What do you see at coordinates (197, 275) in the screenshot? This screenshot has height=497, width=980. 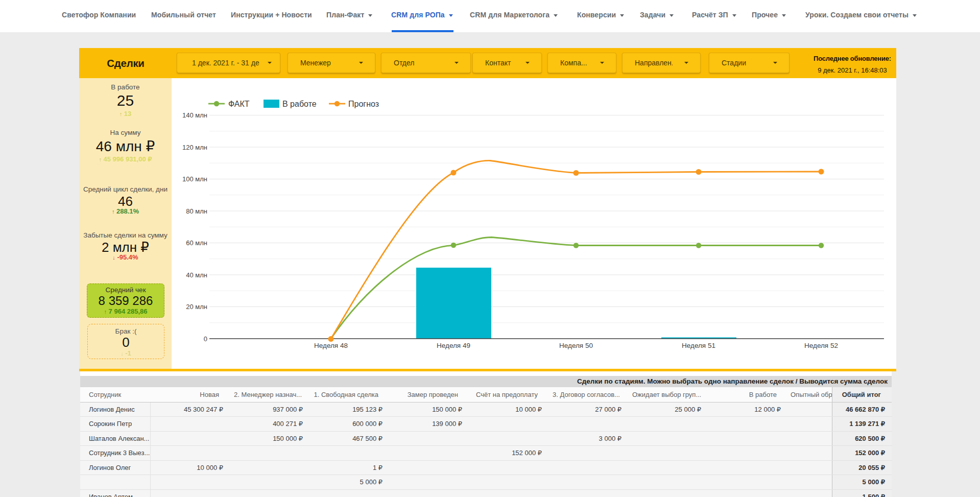 I see `svg-text: 40 млн` at bounding box center [197, 275].